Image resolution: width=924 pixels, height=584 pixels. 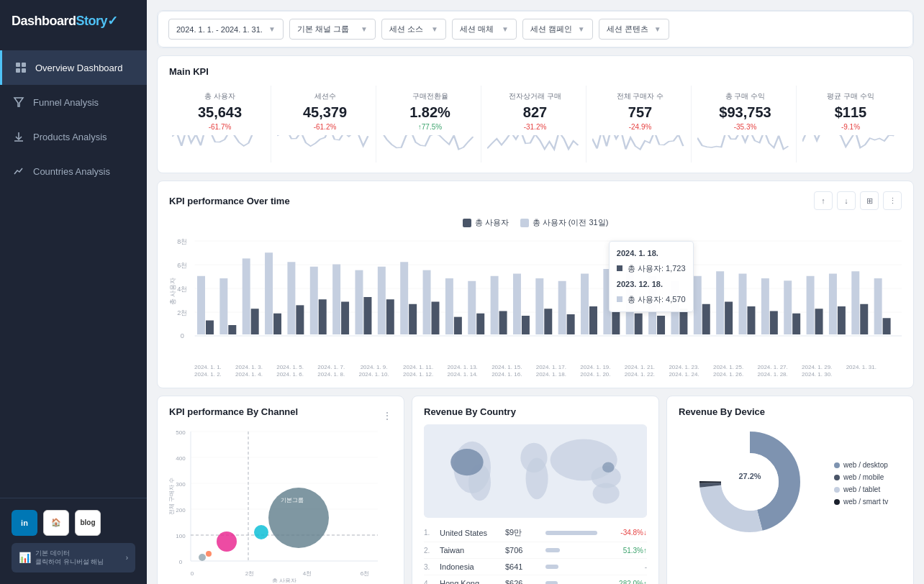 I want to click on channel-more-button: ⋮, so click(x=387, y=416).